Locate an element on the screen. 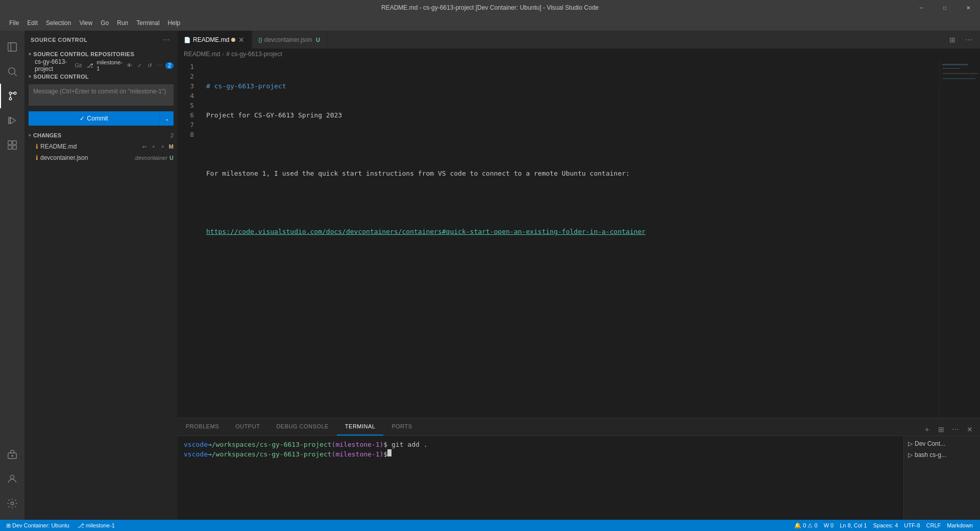  split-terminal-btn: ⊞ is located at coordinates (941, 429).